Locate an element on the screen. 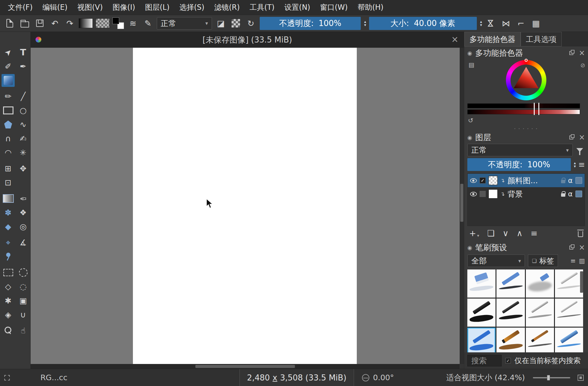 This screenshot has height=386, width=588. layer-row-1: ✓↴颜料图...α is located at coordinates (526, 180).